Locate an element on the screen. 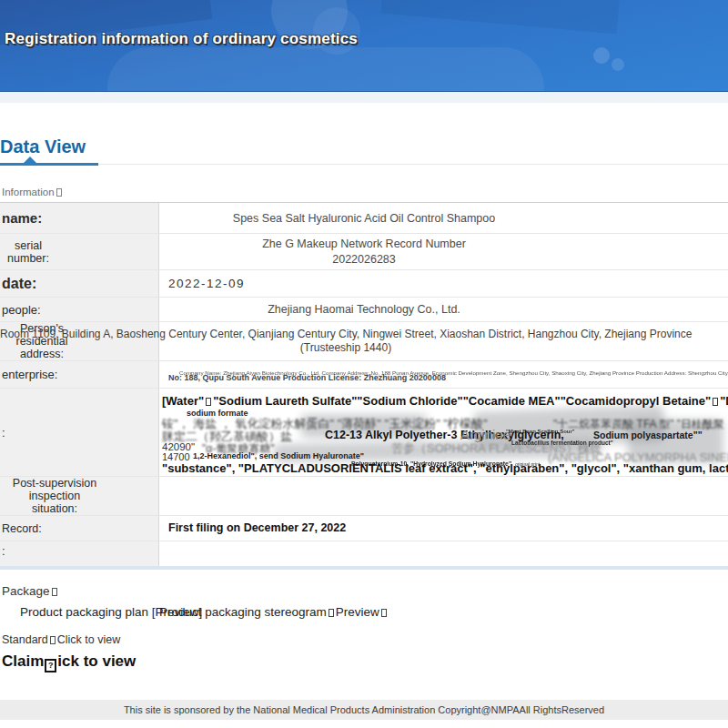  table-row-serial: serialnumber: Zhe G Makeup Network Recor… is located at coordinates (364, 252).